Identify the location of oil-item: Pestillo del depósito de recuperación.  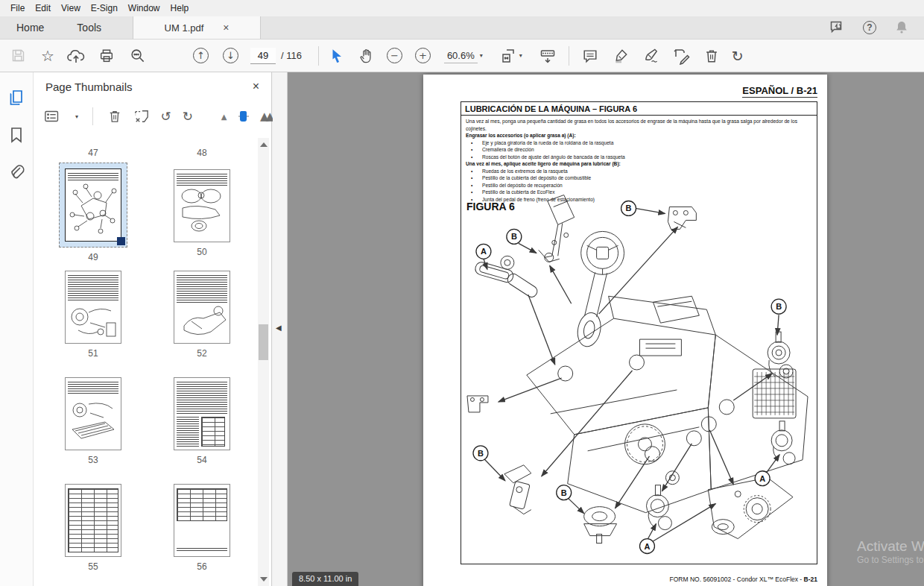
(639, 186).